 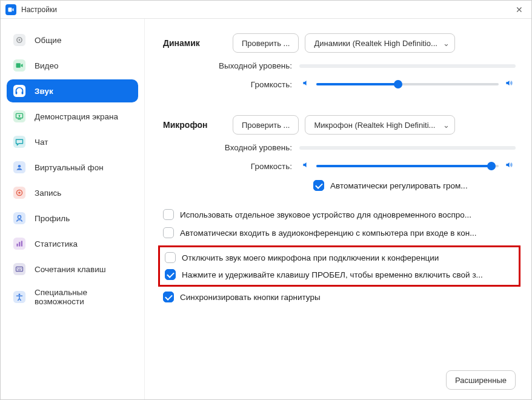 What do you see at coordinates (348, 297) in the screenshot?
I see `sync-headset-label: Синхронизировать кнопки гарнитуры` at bounding box center [348, 297].